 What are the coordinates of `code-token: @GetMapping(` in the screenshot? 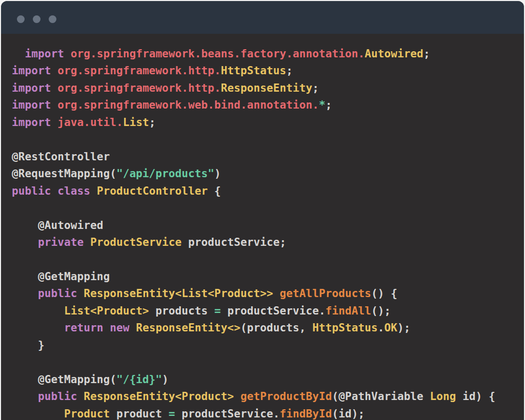 It's located at (64, 380).